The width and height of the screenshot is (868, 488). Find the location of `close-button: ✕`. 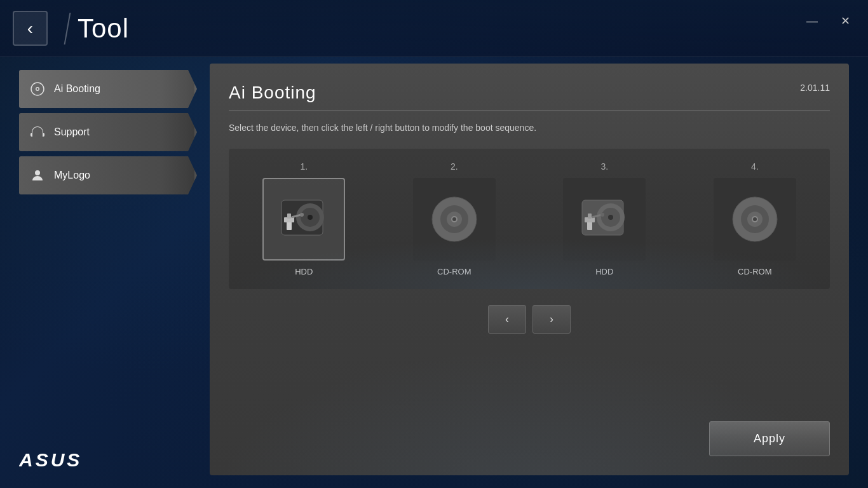

close-button: ✕ is located at coordinates (845, 21).